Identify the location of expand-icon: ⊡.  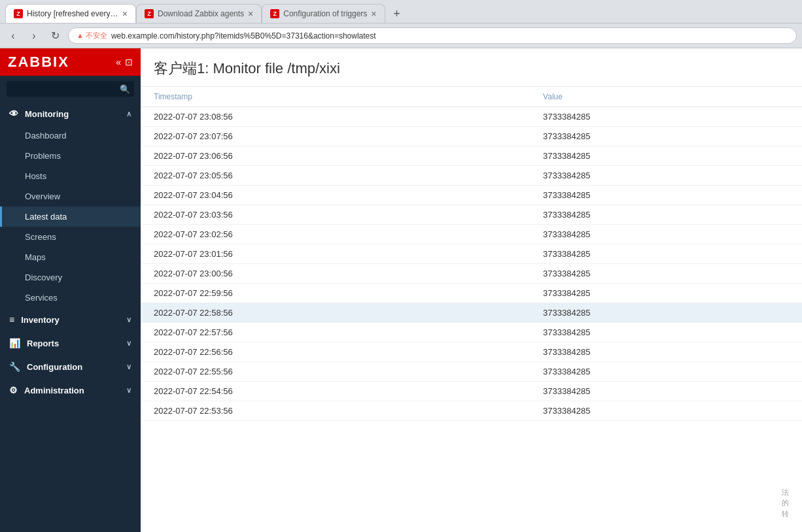
(129, 62).